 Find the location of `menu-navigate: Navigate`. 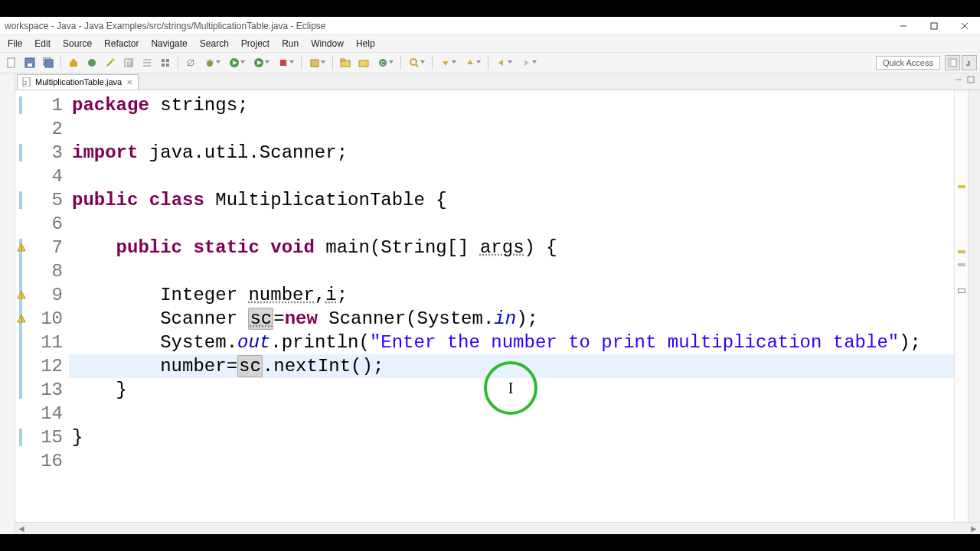

menu-navigate: Navigate is located at coordinates (168, 44).